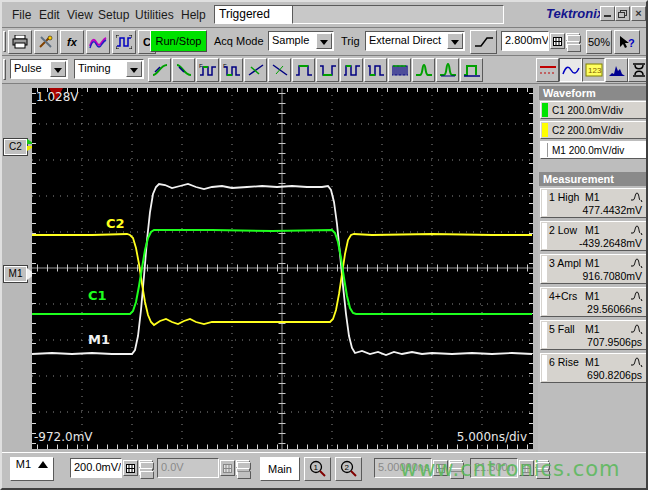 Image resolution: width=648 pixels, height=490 pixels. Describe the element at coordinates (98, 42) in the screenshot. I see `waveform-icon` at that location.